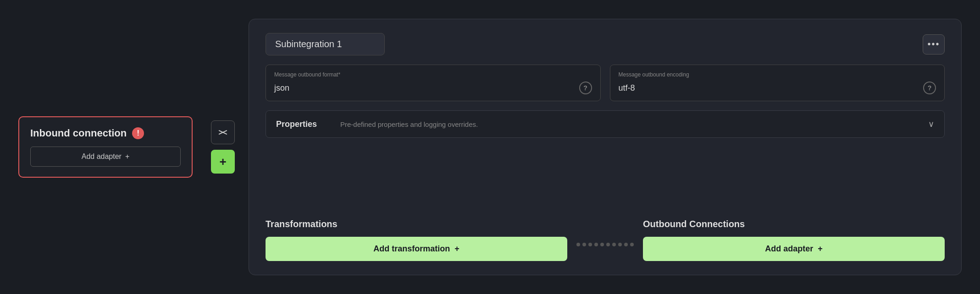  What do you see at coordinates (127, 157) in the screenshot?
I see `add-adapter-plus-icon: +` at bounding box center [127, 157].